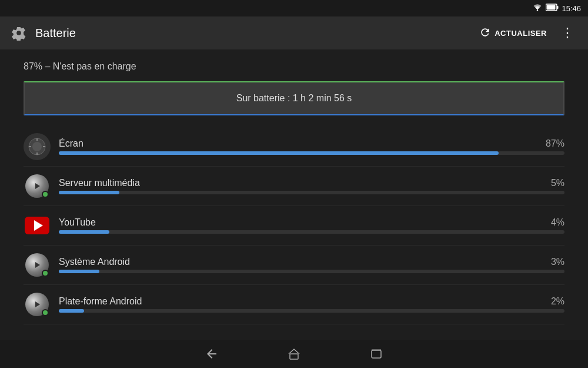 This screenshot has height=368, width=588. I want to click on ecran-bar-fill, so click(279, 153).